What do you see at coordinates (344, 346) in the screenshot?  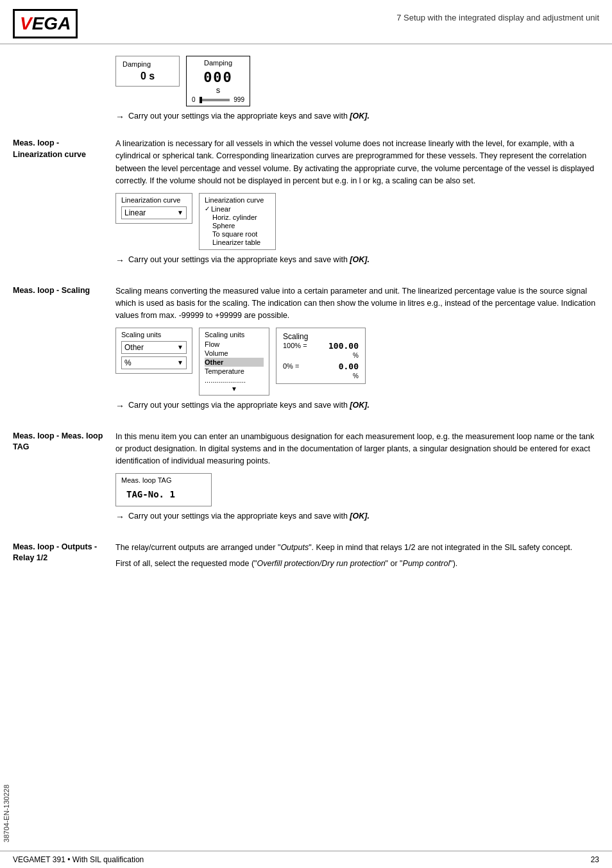 I see `scaling-row1-value: 100.00` at bounding box center [344, 346].